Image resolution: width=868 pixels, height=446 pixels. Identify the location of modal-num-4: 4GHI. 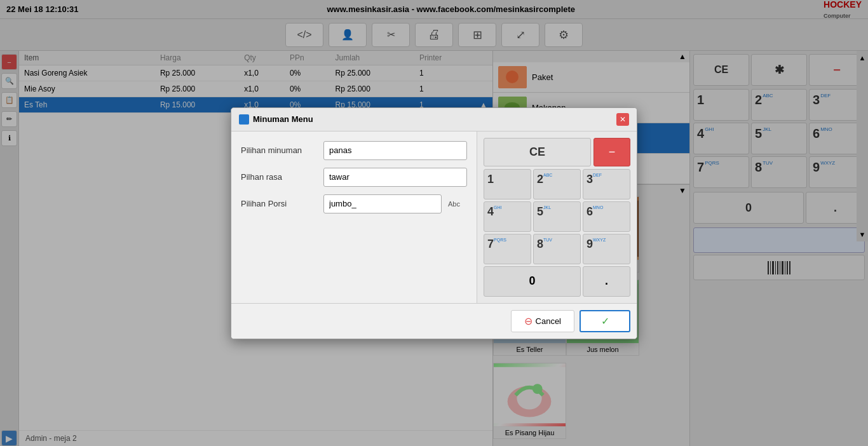
(507, 217).